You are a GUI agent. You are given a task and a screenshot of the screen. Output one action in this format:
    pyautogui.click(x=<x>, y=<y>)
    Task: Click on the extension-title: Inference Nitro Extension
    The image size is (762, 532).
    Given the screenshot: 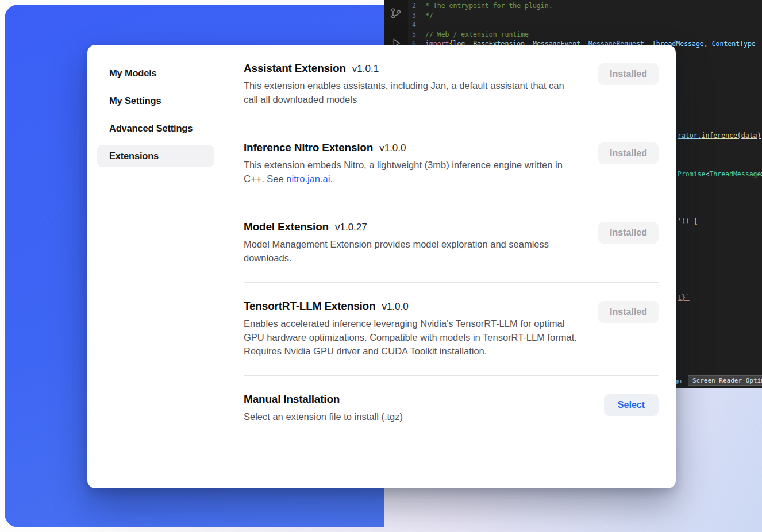 What is the action you would take?
    pyautogui.click(x=308, y=148)
    